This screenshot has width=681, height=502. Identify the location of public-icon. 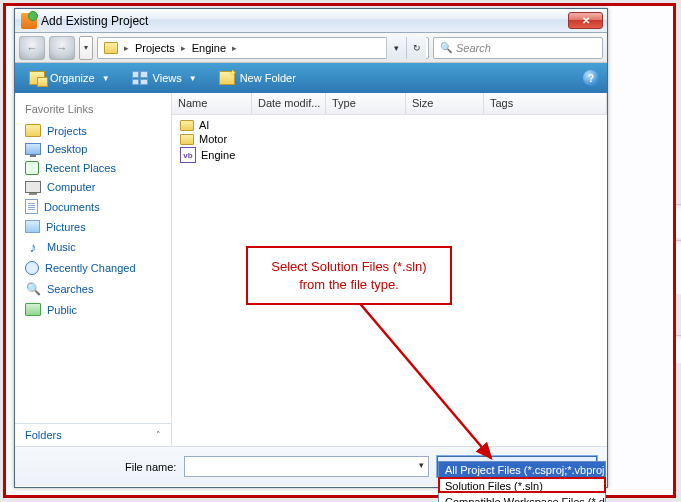
(33, 310).